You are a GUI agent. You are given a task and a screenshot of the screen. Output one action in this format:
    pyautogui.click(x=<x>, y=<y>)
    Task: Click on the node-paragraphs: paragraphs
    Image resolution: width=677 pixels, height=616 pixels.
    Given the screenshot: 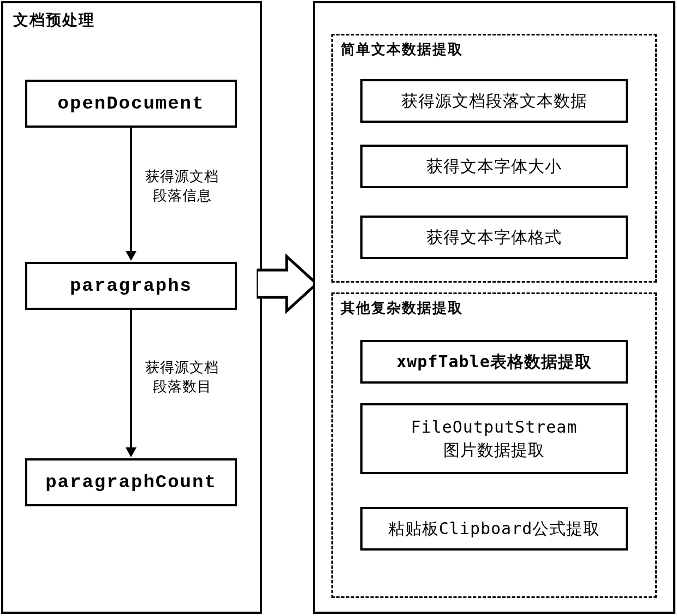 What is the action you would take?
    pyautogui.click(x=131, y=286)
    